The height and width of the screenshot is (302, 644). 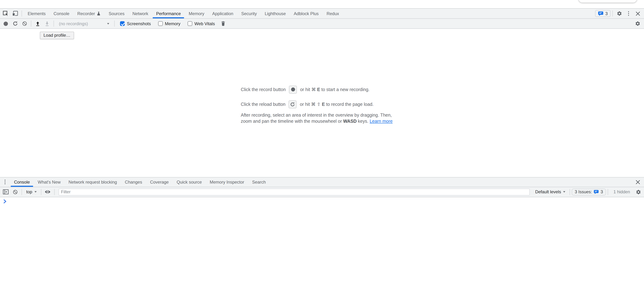 What do you see at coordinates (306, 14) in the screenshot?
I see `tab-adblock-plus: Adblock Plus` at bounding box center [306, 14].